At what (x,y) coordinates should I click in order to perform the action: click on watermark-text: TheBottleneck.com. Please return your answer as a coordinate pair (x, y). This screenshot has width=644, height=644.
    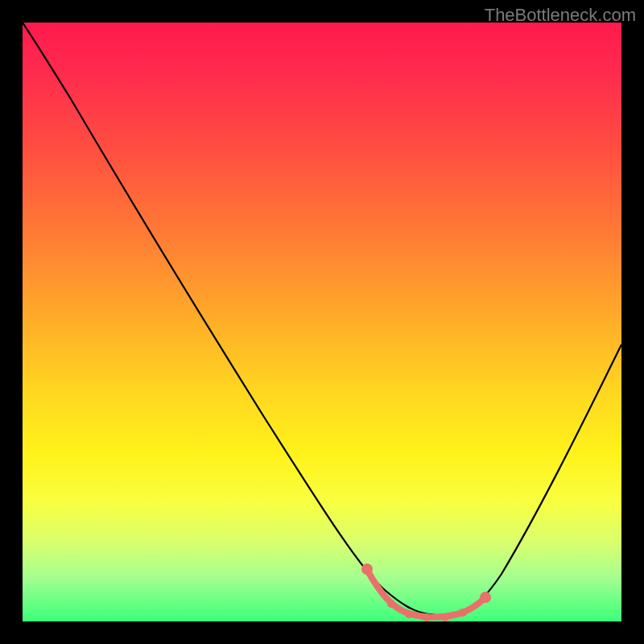
    Looking at the image, I should click on (560, 15).